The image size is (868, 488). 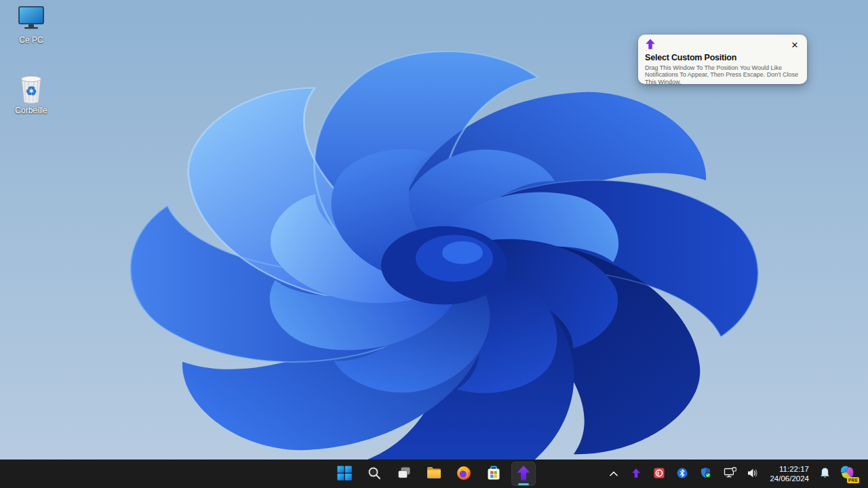 What do you see at coordinates (722, 75) in the screenshot?
I see `notification-body: Drag This Window To The Position You Wou…` at bounding box center [722, 75].